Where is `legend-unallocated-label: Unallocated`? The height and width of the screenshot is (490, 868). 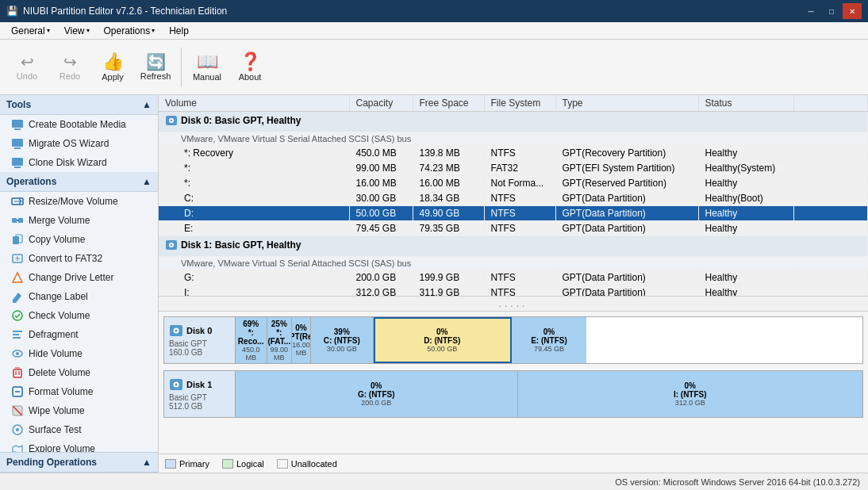 legend-unallocated-label: Unallocated is located at coordinates (314, 464).